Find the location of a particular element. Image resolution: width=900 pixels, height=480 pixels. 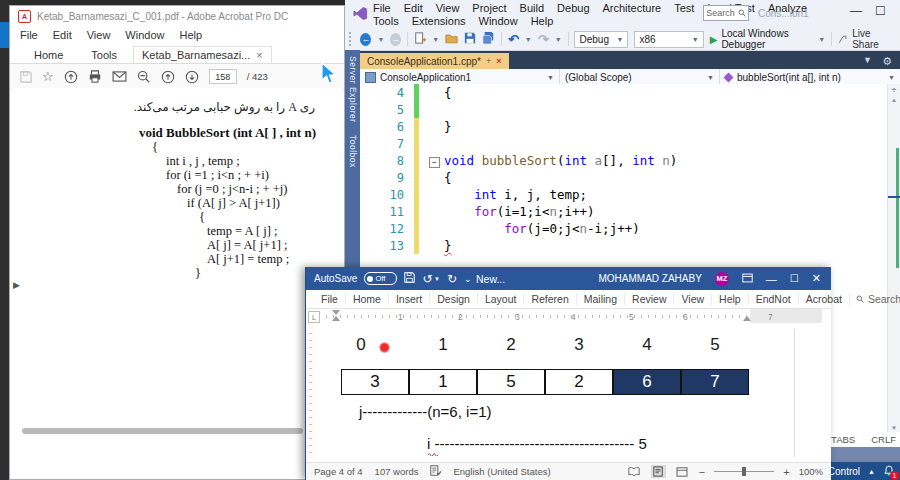

ribbon-tab-acrobat: Acrobat is located at coordinates (824, 299).